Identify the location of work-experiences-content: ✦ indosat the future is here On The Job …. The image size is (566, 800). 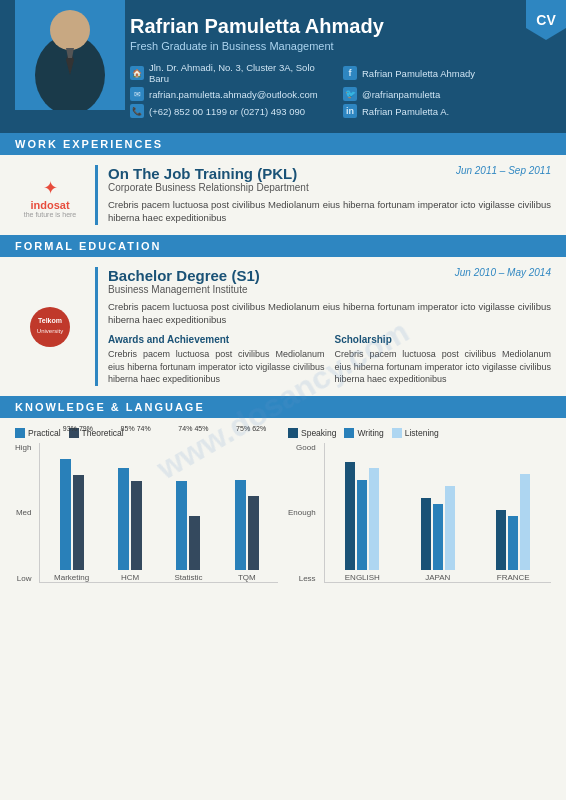
(283, 195).